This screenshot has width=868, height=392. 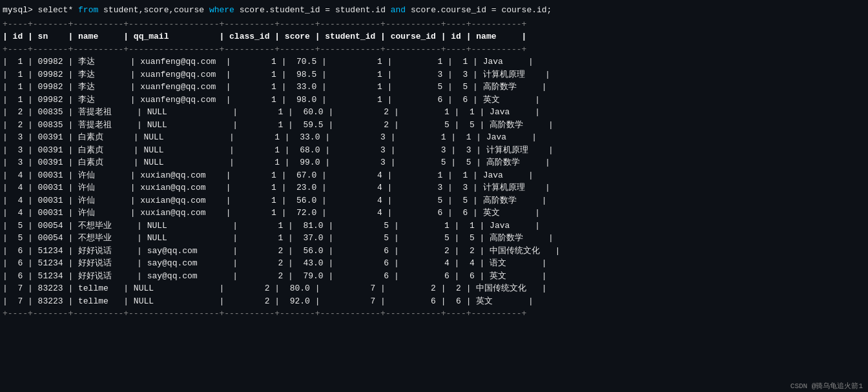 I want to click on command-text: select* from student,score,course where …, so click(x=295, y=10).